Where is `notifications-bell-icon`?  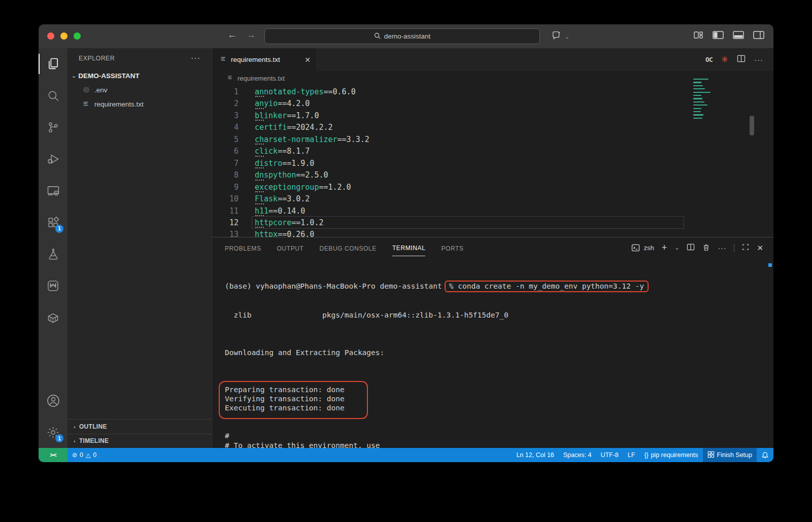 notifications-bell-icon is located at coordinates (765, 455).